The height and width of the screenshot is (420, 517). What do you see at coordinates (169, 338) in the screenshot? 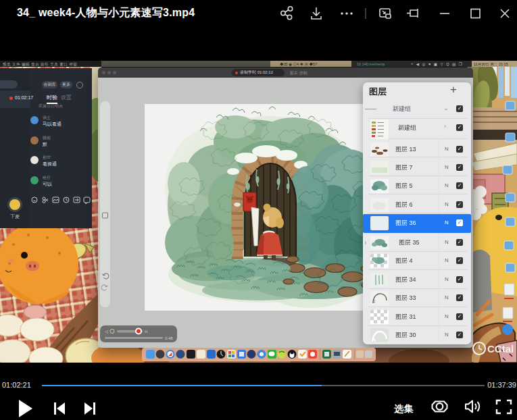
I see `svg-text: 0:48` at bounding box center [169, 338].